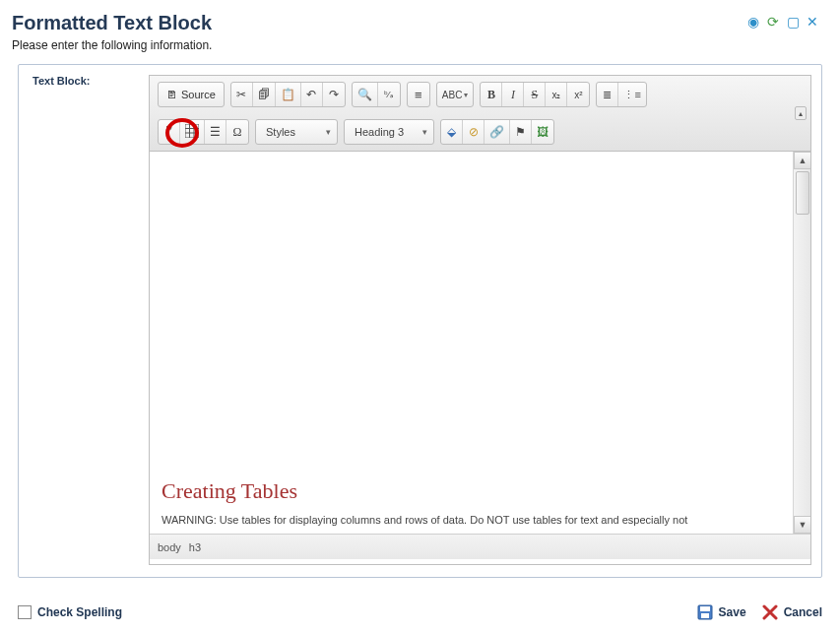  What do you see at coordinates (455, 95) in the screenshot?
I see `spellcheck-button: ABC▾` at bounding box center [455, 95].